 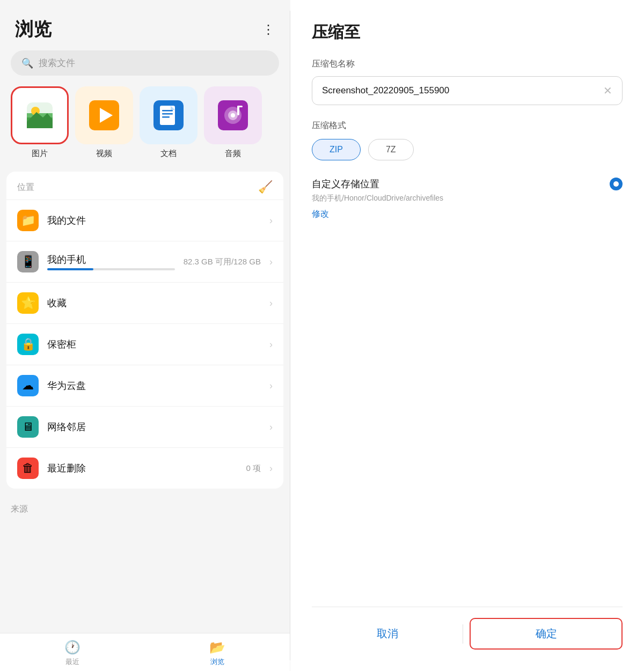 What do you see at coordinates (104, 122) in the screenshot?
I see `category-videos: 视频` at bounding box center [104, 122].